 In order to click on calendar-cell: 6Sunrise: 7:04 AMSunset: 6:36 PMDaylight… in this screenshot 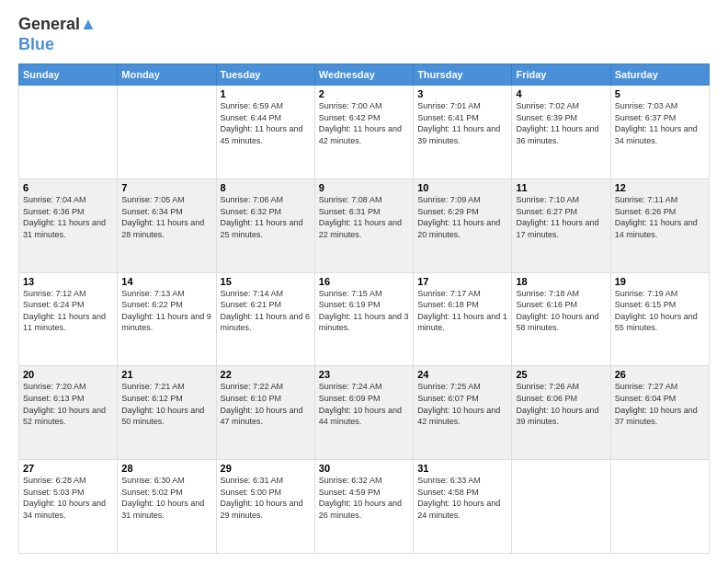, I will do `click(68, 225)`.